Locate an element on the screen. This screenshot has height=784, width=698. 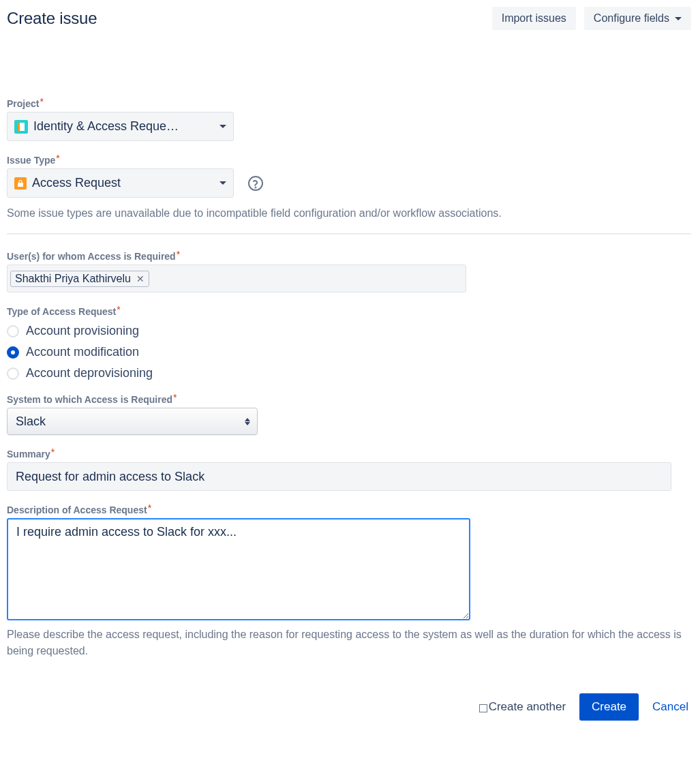
system-select: Slack is located at coordinates (132, 421).